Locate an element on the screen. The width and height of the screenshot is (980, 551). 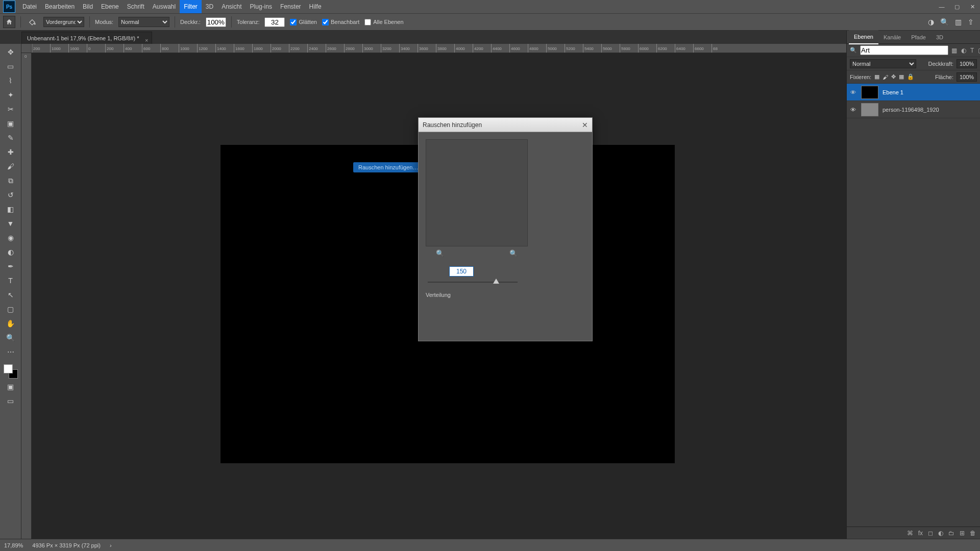
tool-indicator is located at coordinates (32, 22).